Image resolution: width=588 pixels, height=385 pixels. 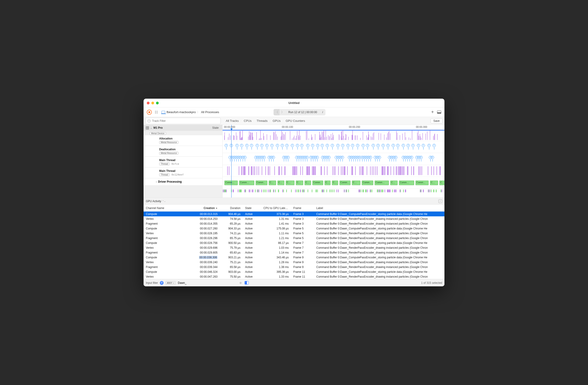 What do you see at coordinates (294, 248) in the screenshot?
I see `table-row: Vertex00:00.029.69675.79 µsActive1.03 ms…` at bounding box center [294, 248].